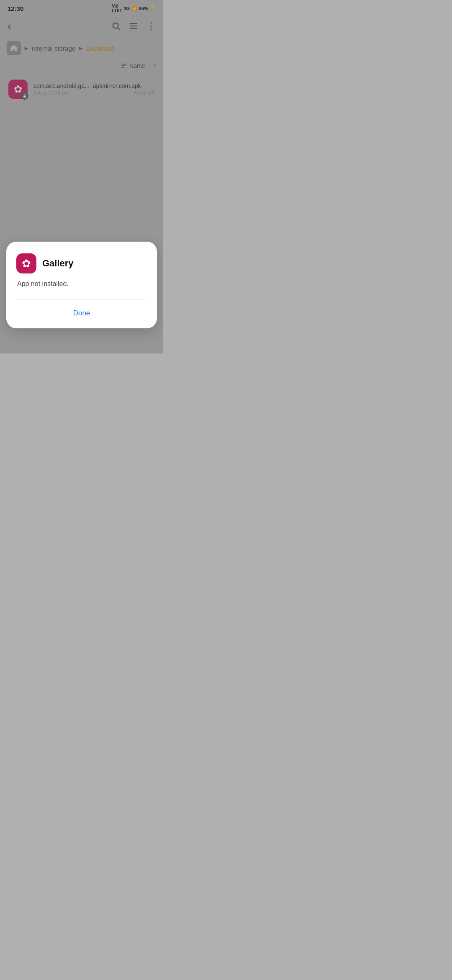  What do you see at coordinates (82, 285) in the screenshot?
I see `dialog: ✿ Gallery App not installed. Done` at bounding box center [82, 285].